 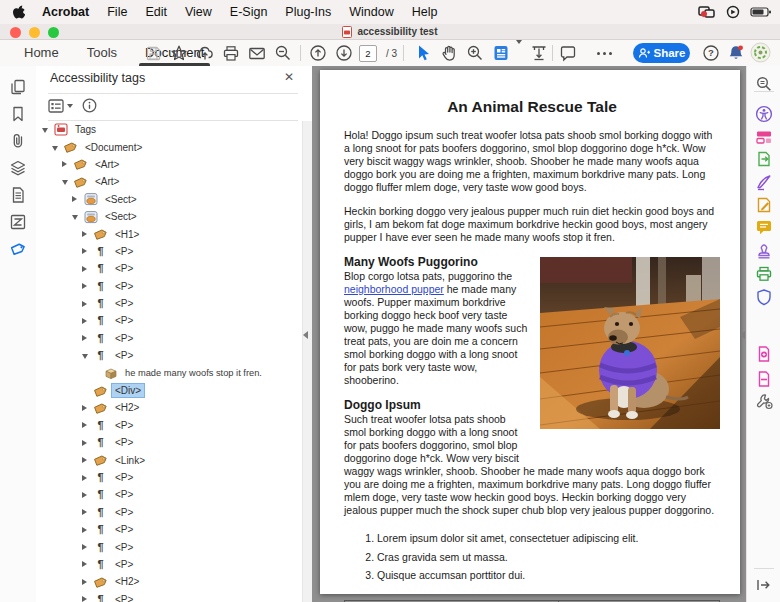 I want to click on select-tool-icon, so click(x=423, y=53).